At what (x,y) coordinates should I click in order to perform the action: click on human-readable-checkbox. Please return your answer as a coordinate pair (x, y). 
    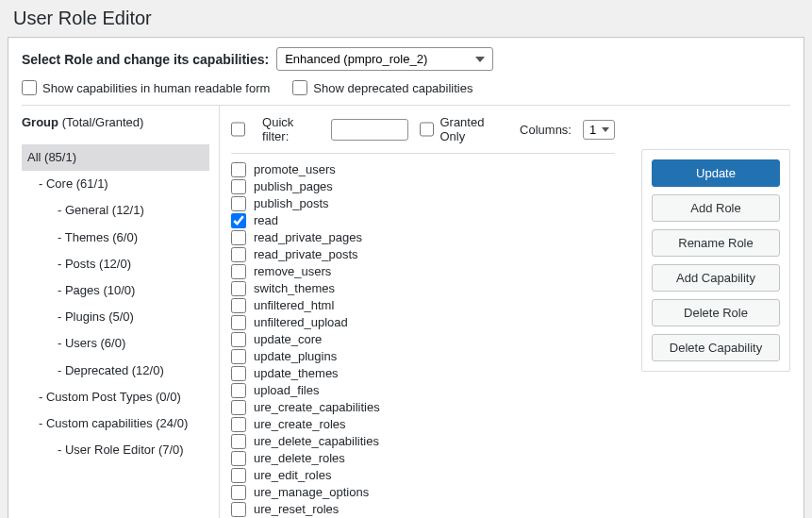
    Looking at the image, I should click on (29, 88).